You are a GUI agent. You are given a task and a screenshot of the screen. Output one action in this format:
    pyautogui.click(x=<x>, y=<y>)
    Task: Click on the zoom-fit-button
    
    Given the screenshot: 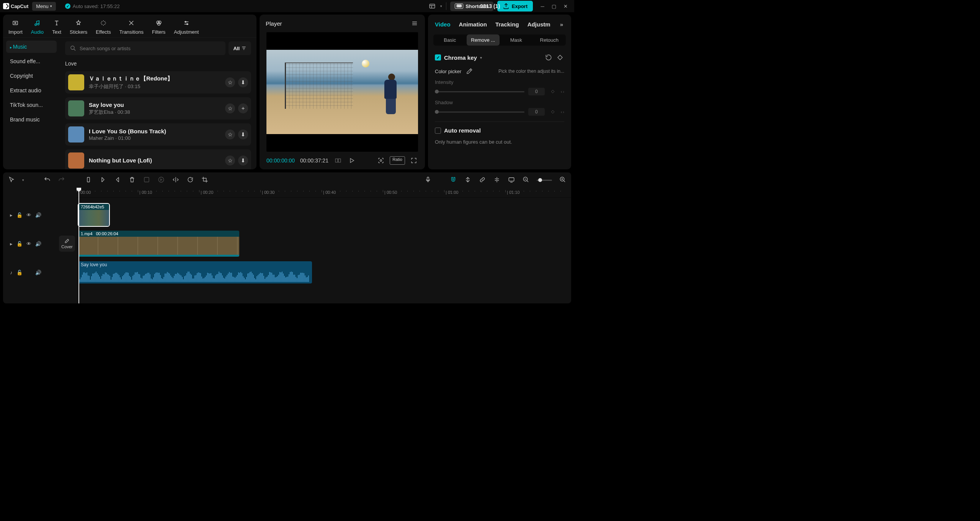 What is the action you would take?
    pyautogui.click(x=563, y=180)
    